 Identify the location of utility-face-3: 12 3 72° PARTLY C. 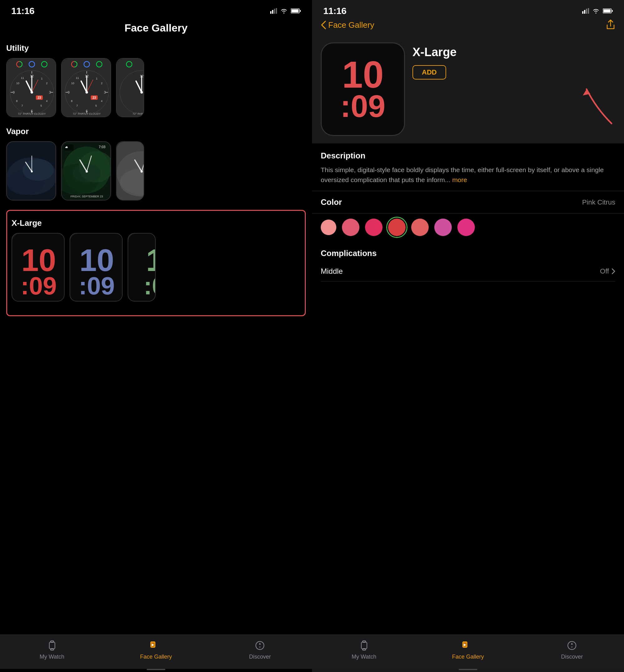
(130, 88).